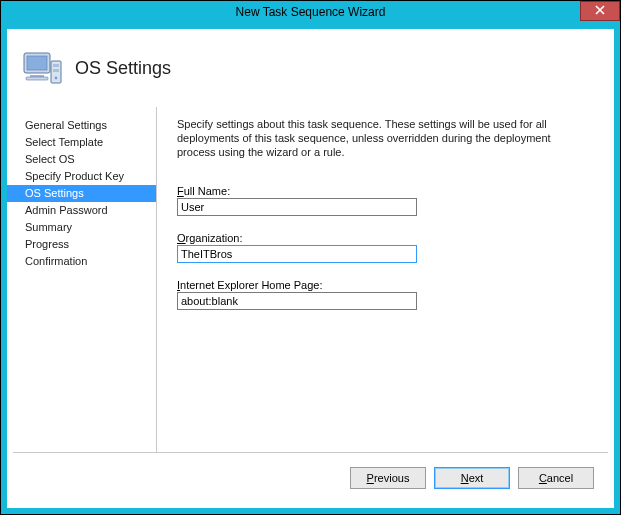 Image resolution: width=621 pixels, height=515 pixels. I want to click on footer: Previous Next Cancel, so click(310, 477).